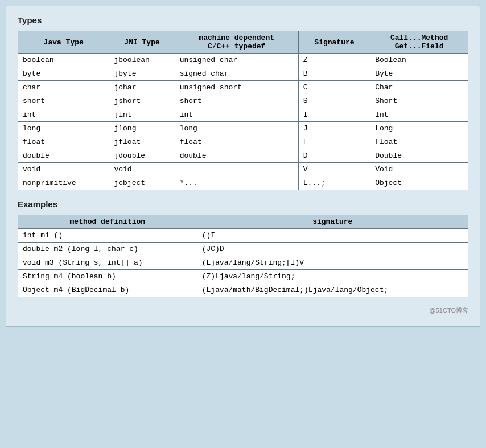 The height and width of the screenshot is (448, 486). Describe the element at coordinates (64, 88) in the screenshot. I see `types-cell: char` at that location.